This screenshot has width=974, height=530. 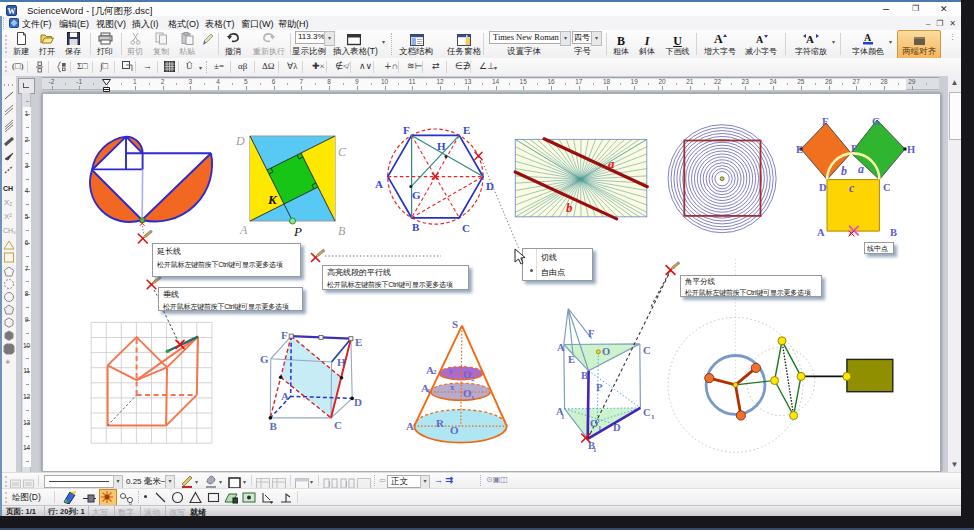 I want to click on svg-text: CH, so click(x=8, y=188).